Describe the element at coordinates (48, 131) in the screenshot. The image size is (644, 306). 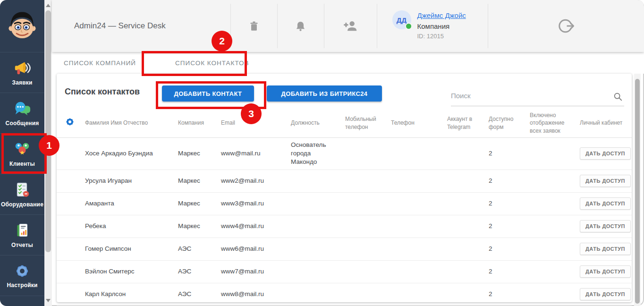
I see `left-scrollbar-thumb` at that location.